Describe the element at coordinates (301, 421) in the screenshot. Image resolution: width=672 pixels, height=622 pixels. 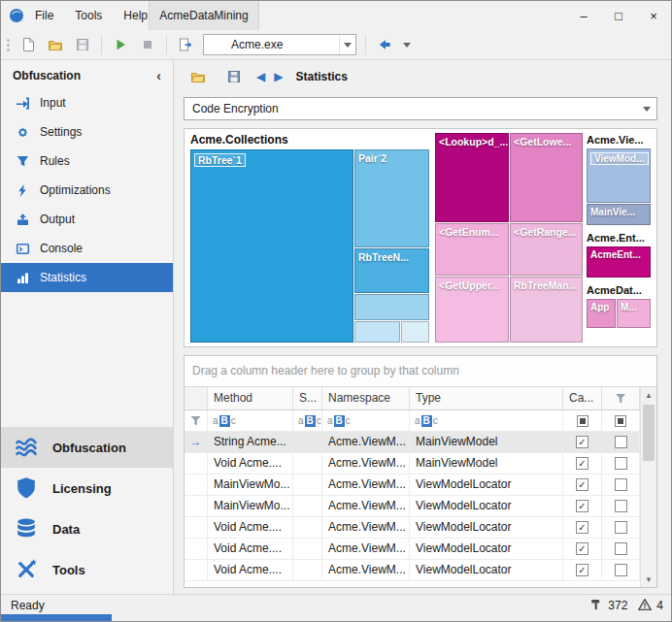
I see `abc-filter-icon: a` at that location.